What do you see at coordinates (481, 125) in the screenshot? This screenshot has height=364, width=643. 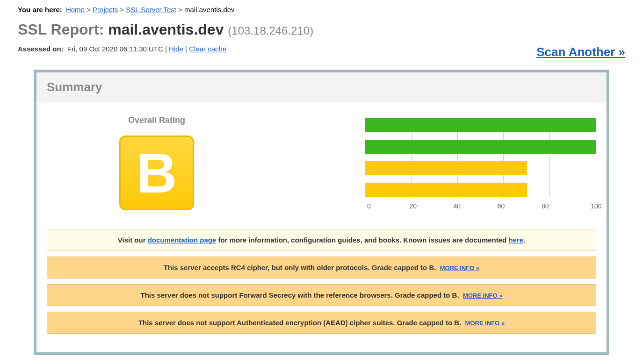 I see `chart-bar-row: Certificate` at bounding box center [481, 125].